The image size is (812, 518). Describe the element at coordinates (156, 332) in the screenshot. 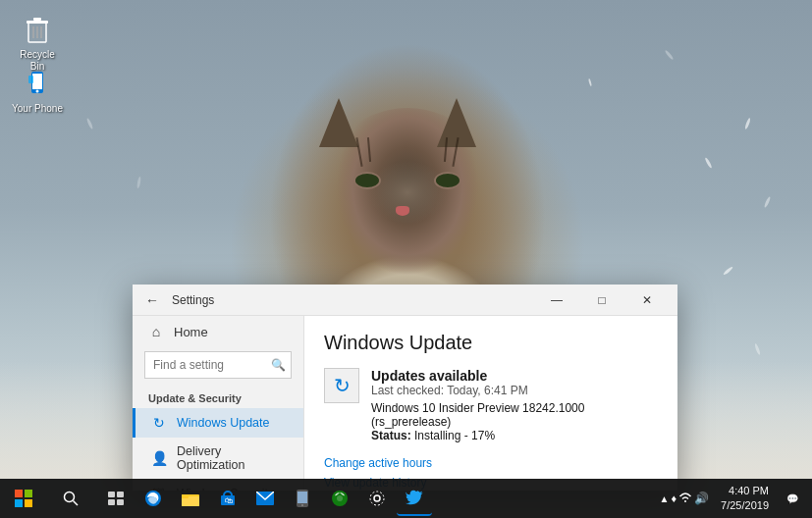

I see `home-icon: ⌂` at that location.